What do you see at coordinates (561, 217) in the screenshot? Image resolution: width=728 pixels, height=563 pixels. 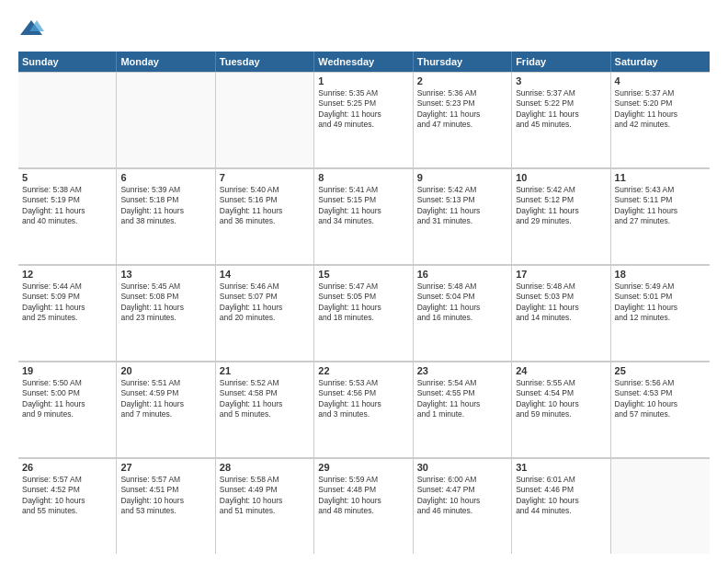 I see `calendar-cell: 10Sunrise: 5:42 AM Sunset: 5:12 PM Dayli…` at bounding box center [561, 217].